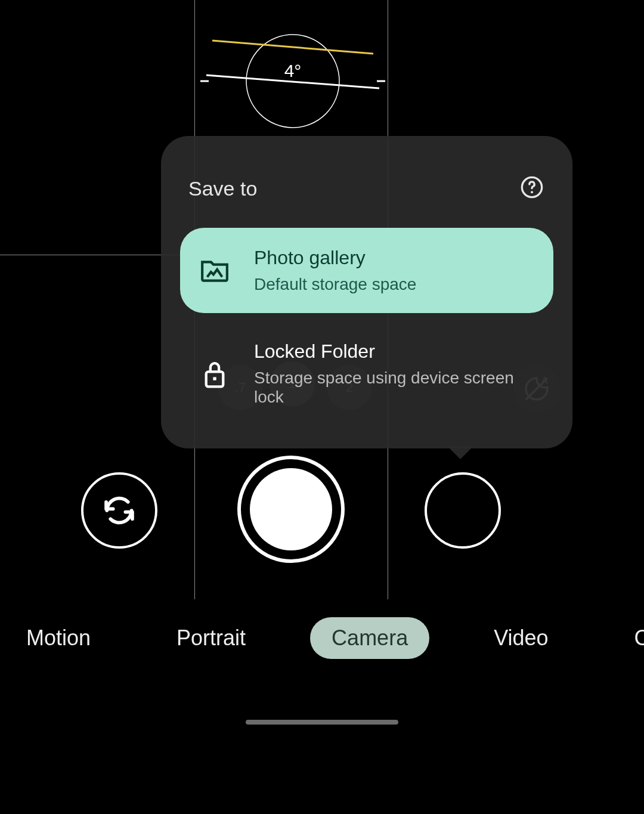  Describe the element at coordinates (211, 638) in the screenshot. I see `mode-portrait: Portrait` at that location.